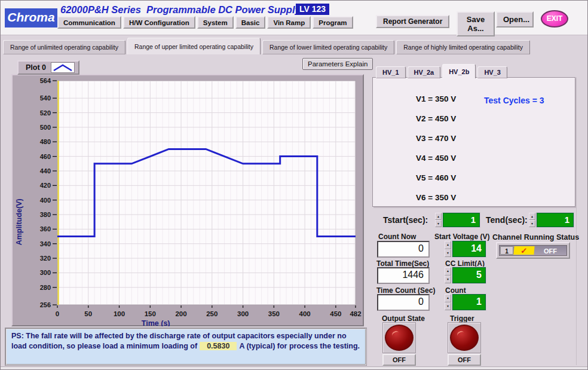 The height and width of the screenshot is (370, 588). I want to click on count-control: ▲▼ 1, so click(465, 302).